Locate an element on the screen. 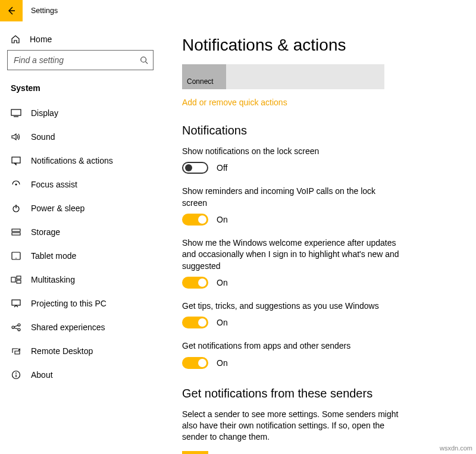  shared-icon is located at coordinates (16, 327).